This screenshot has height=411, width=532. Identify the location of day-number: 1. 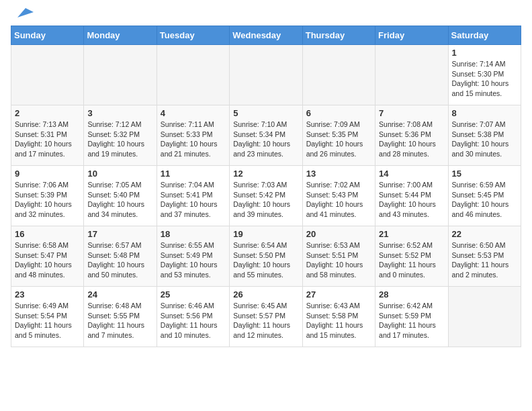
(485, 52).